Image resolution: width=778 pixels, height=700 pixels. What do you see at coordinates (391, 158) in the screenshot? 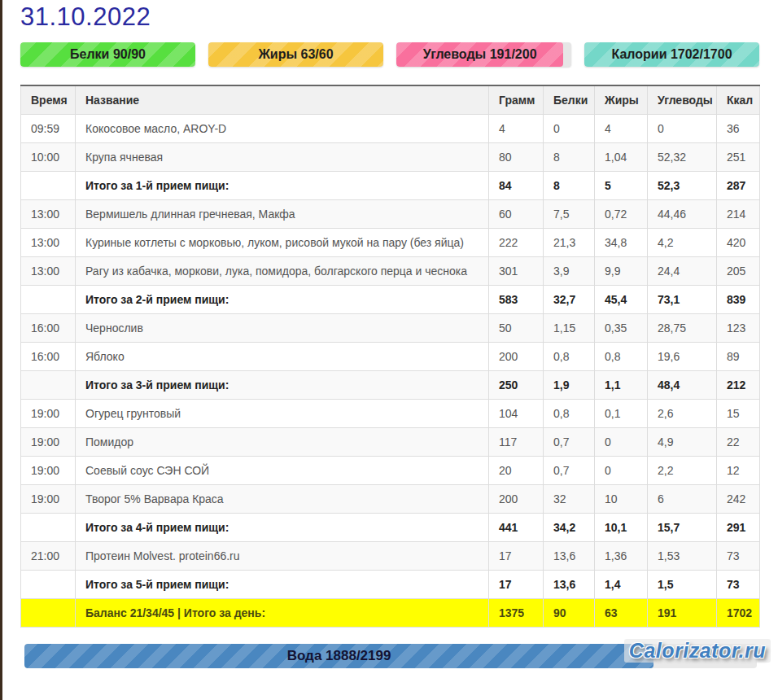
I see `food-entry-row: 10:00Крупа ячневая8081,0452,32251` at bounding box center [391, 158].